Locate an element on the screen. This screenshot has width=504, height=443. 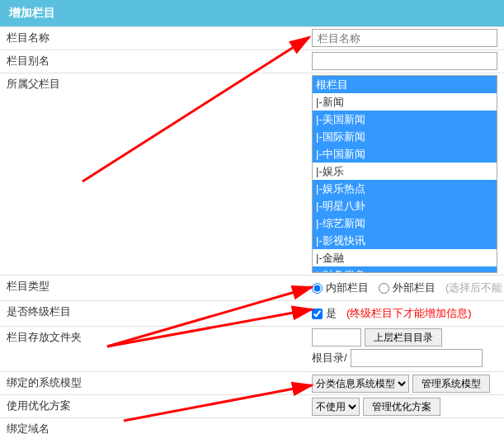
label-alias: 栏目别名 is located at coordinates (156, 61).